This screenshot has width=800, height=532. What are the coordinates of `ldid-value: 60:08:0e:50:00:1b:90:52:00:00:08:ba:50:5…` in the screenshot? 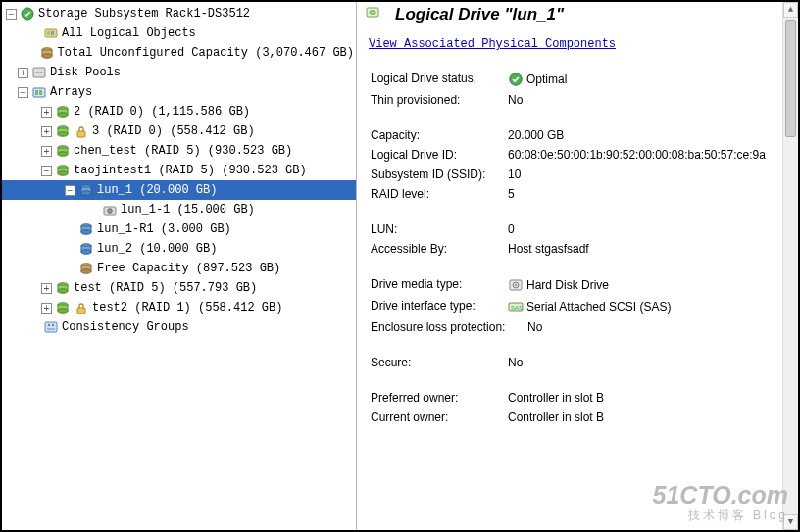 It's located at (645, 155).